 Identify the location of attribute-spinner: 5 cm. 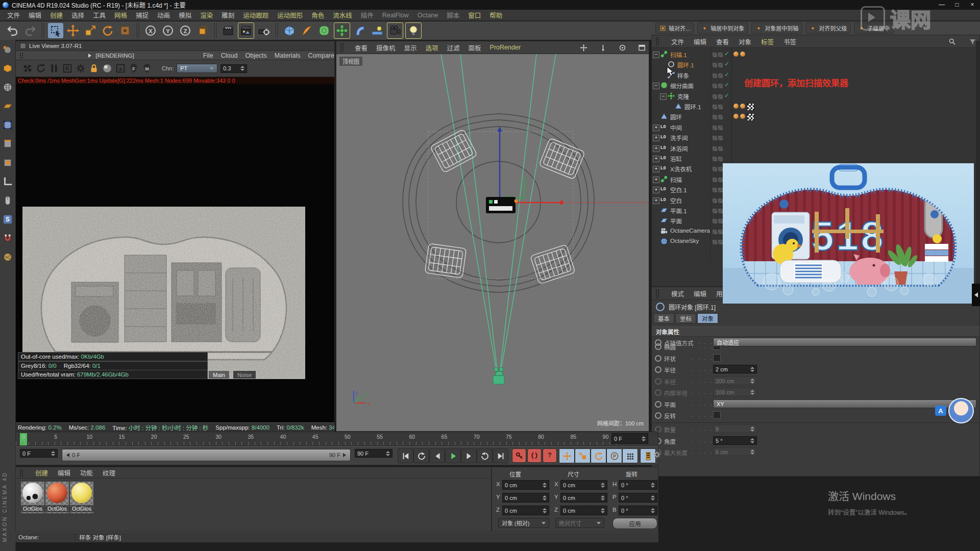
(735, 452).